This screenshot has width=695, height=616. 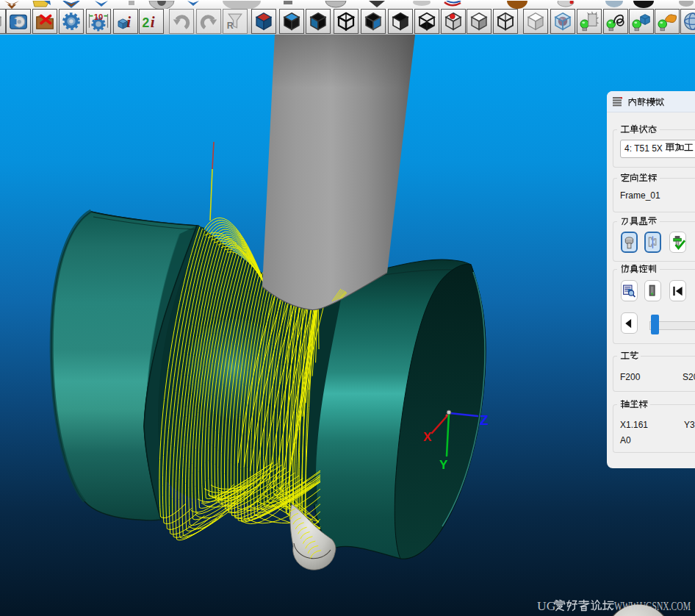 I want to click on svg-text: X, so click(x=428, y=437).